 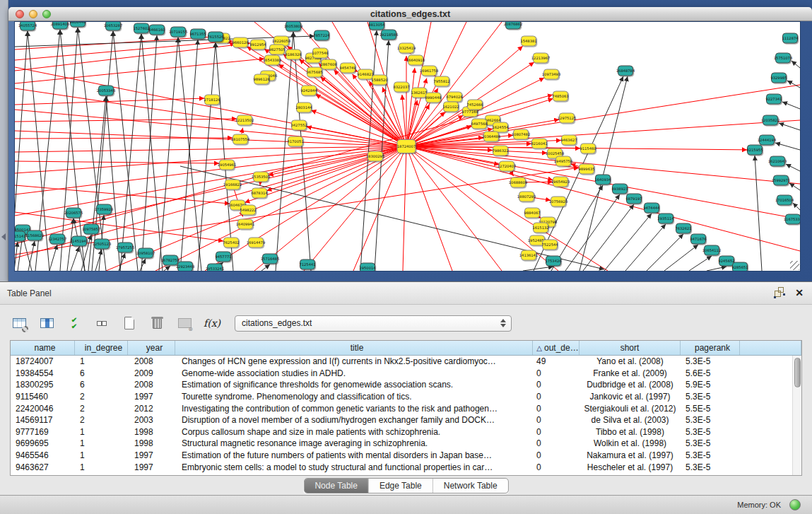 I want to click on table-cell: 2009, so click(x=151, y=373).